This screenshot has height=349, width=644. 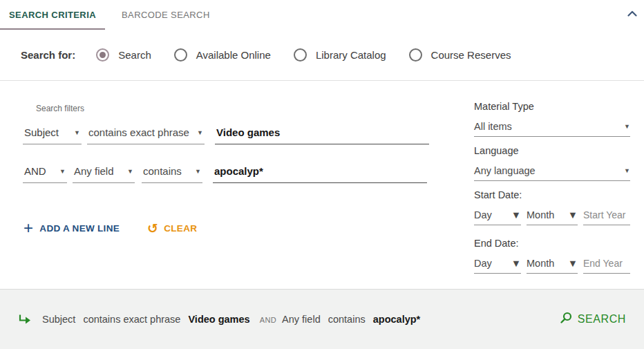 I want to click on filter-row-1: Subject ▼ contains exact phrase ▼, so click(x=226, y=135).